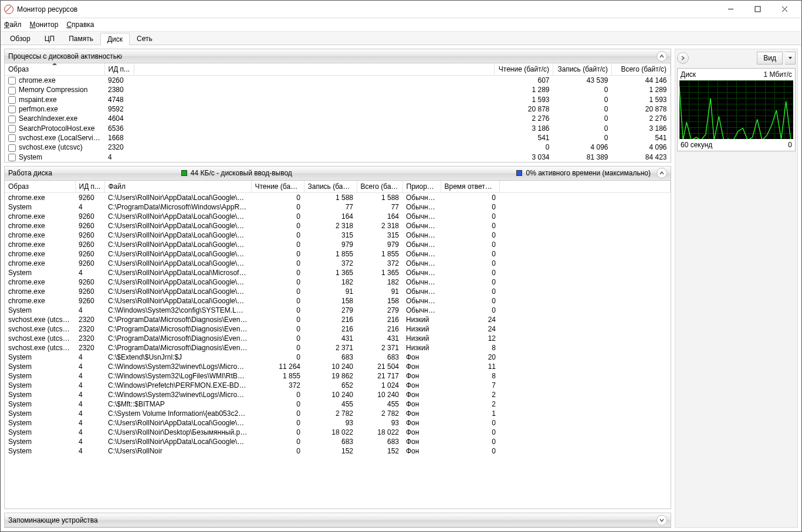  What do you see at coordinates (401, 25) in the screenshot?
I see `menubar: Файл Монитор Справка` at bounding box center [401, 25].